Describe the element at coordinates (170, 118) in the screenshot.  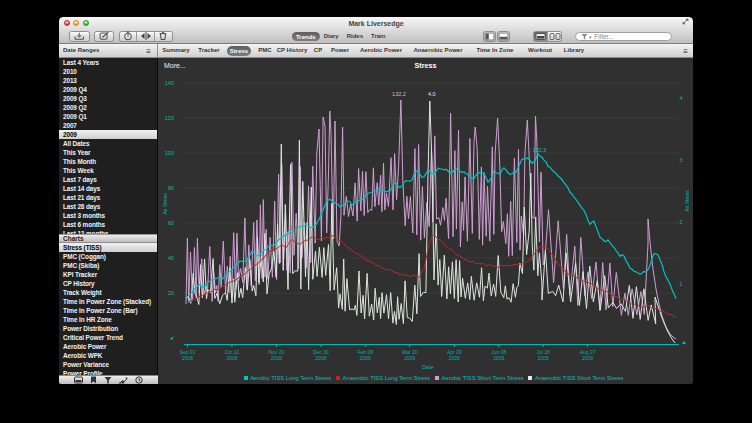
I see `svg-text: 120` at that location.